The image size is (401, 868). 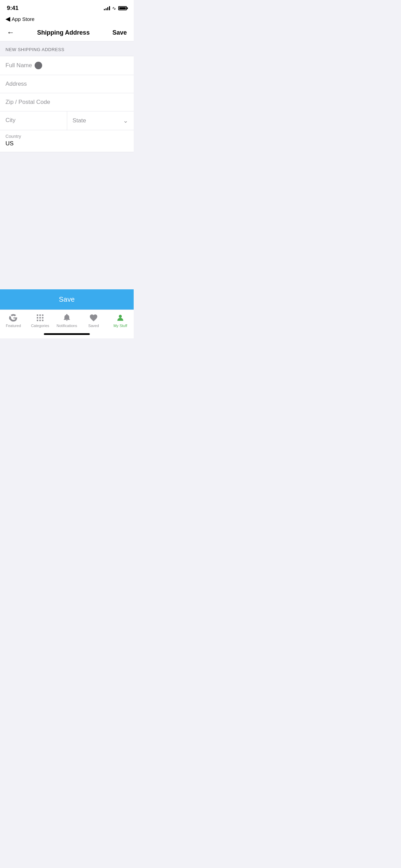 What do you see at coordinates (120, 318) in the screenshot?
I see `mystuff-icon` at bounding box center [120, 318].